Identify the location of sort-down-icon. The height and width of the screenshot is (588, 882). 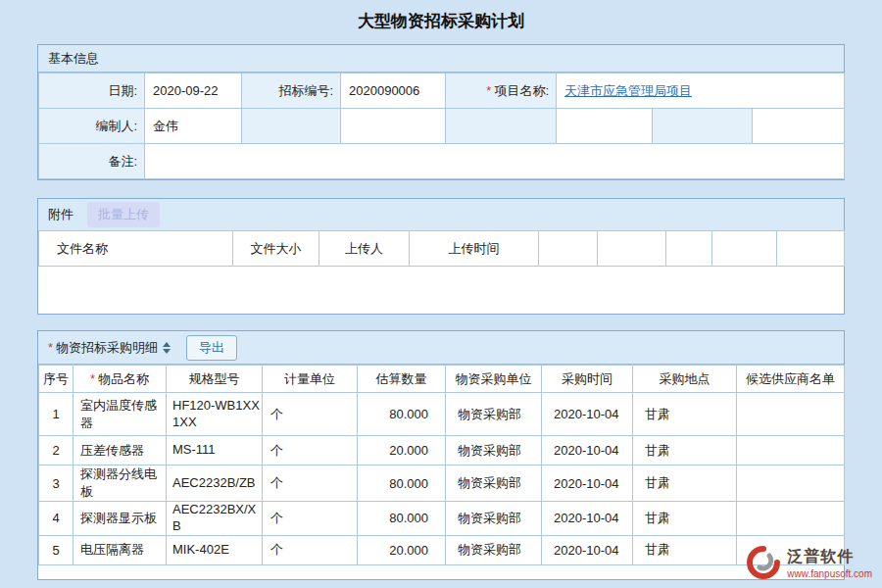
(167, 351).